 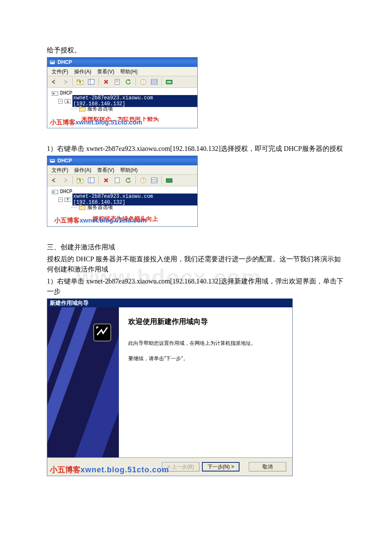 What do you see at coordinates (122, 191) in the screenshot?
I see `dhcp-console-window-2: DHCP 文件(F) 操作(A) 查看(V) 帮助(H) ?` at bounding box center [122, 191].